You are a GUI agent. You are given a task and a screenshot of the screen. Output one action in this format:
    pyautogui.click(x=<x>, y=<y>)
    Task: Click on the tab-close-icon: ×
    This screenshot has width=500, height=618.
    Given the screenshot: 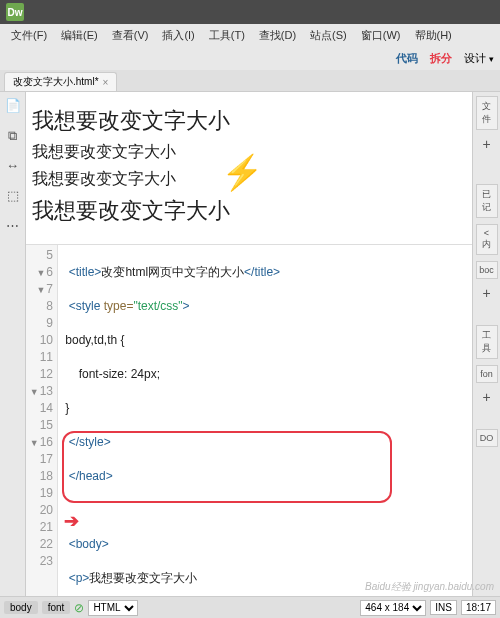 What is the action you would take?
    pyautogui.click(x=106, y=82)
    